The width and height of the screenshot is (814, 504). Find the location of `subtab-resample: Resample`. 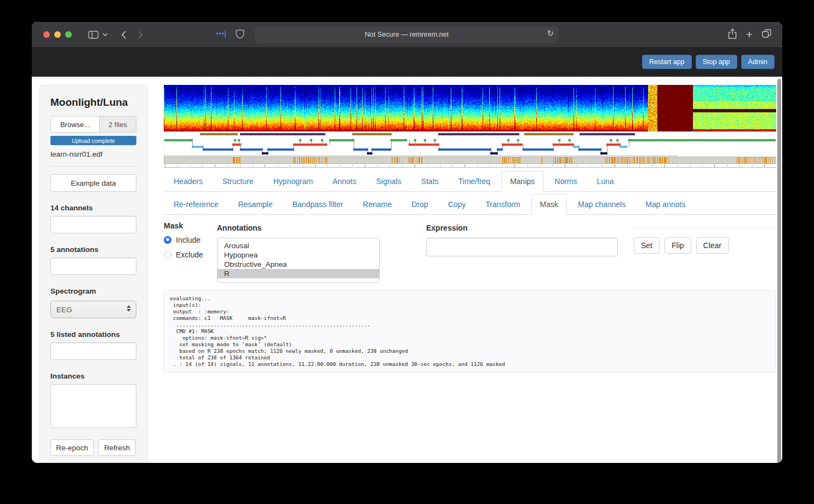

subtab-resample: Resample is located at coordinates (255, 204).